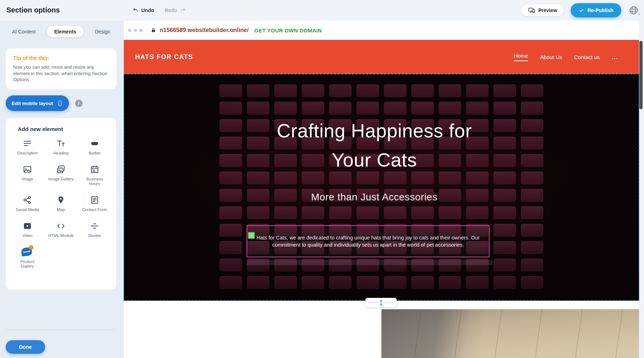 The image size is (644, 358). I want to click on next-section-preview, so click(381, 330).